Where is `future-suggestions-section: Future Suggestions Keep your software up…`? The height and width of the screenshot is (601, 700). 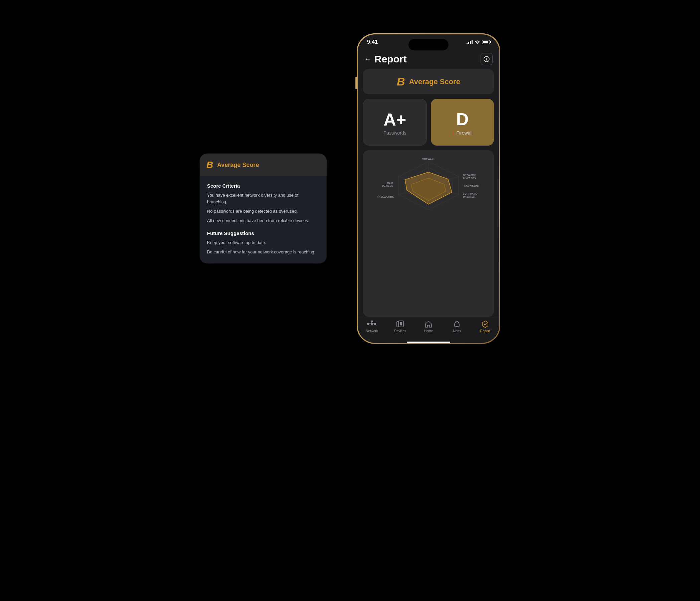 future-suggestions-section: Future Suggestions Keep your software up… is located at coordinates (263, 243).